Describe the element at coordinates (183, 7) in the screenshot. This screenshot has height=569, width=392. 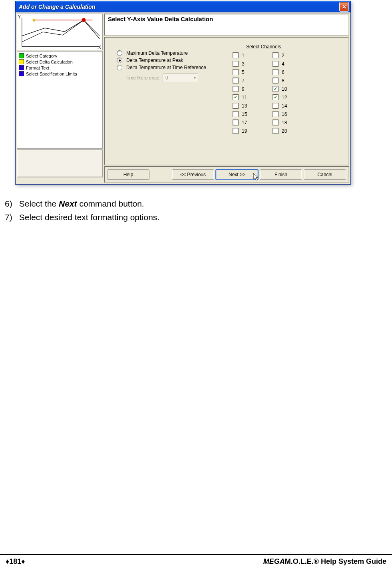
I see `titlebar: Add or Change a Calculation ✕` at that location.